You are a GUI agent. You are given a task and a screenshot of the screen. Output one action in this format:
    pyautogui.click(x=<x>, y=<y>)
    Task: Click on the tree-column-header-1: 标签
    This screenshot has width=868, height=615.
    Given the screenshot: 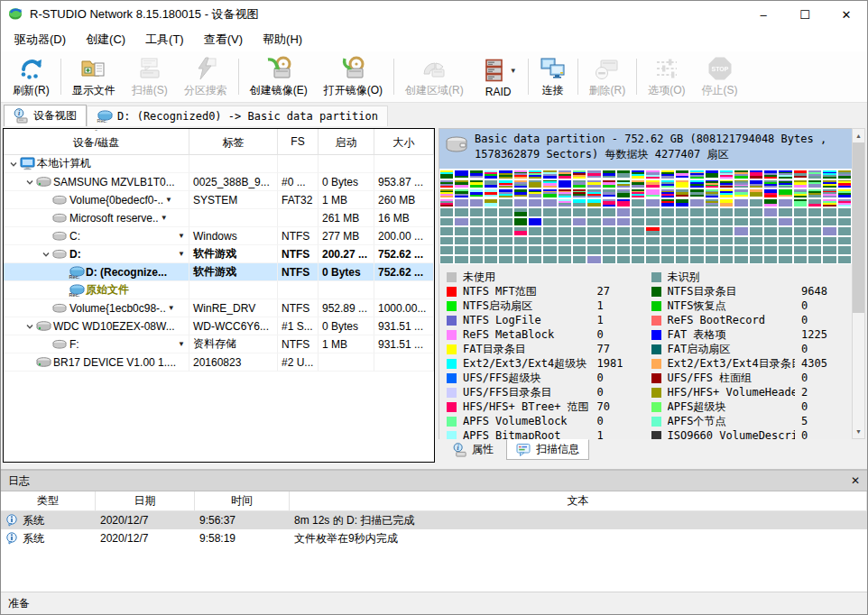 What is the action you would take?
    pyautogui.click(x=234, y=142)
    